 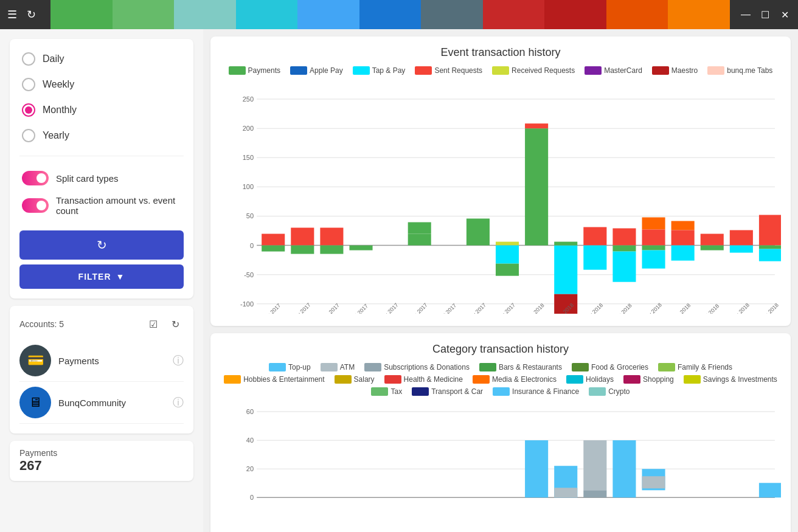 I want to click on legend-hobbies: Hobbies & Entertainment, so click(x=274, y=379).